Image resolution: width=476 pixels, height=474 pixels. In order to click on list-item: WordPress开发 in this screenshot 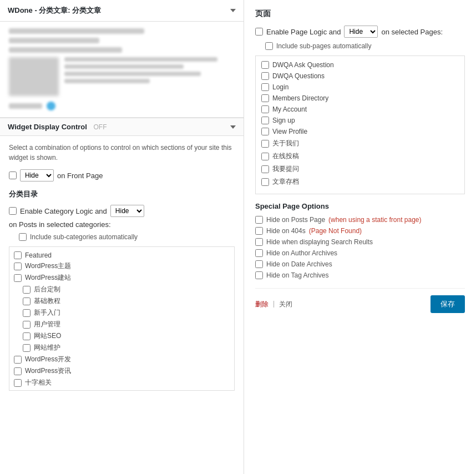, I will do `click(122, 360)`.